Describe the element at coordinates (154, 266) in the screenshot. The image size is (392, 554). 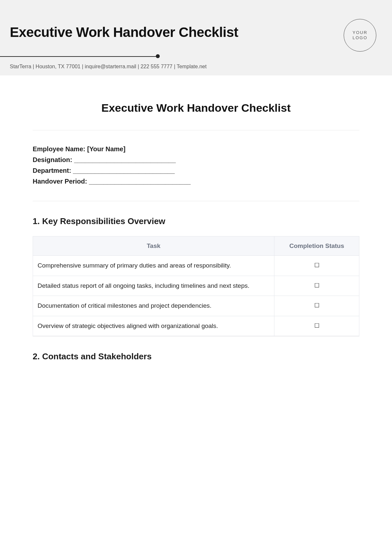
I see `task-cell: Comprehensive summary of primary duties …` at that location.